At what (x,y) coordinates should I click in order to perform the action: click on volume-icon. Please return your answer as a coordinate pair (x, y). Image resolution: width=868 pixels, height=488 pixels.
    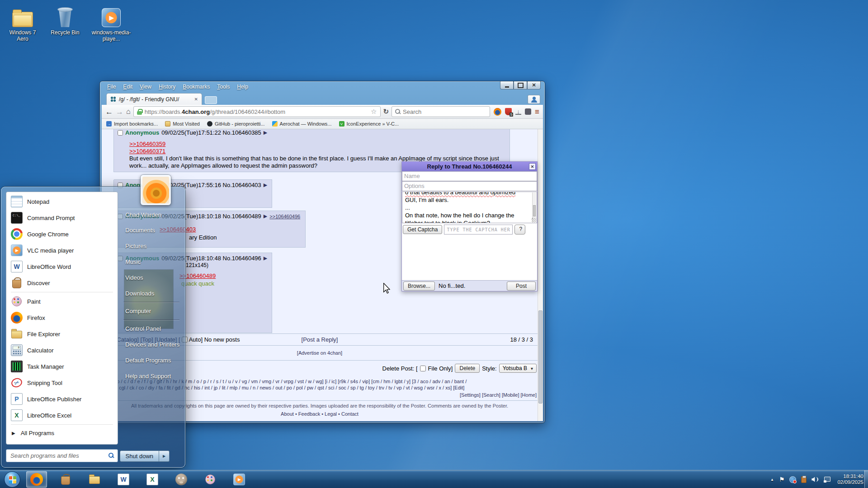
    Looking at the image, I should click on (815, 479).